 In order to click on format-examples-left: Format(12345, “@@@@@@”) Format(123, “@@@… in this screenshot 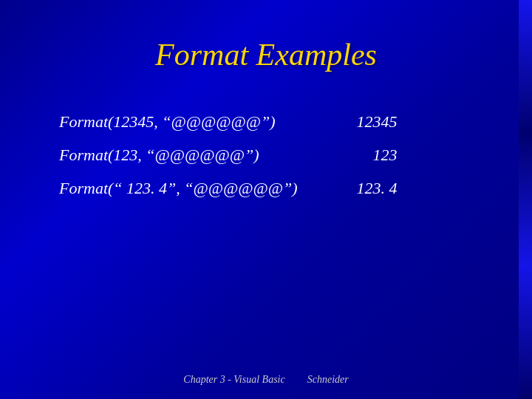, I will do `click(179, 155)`.